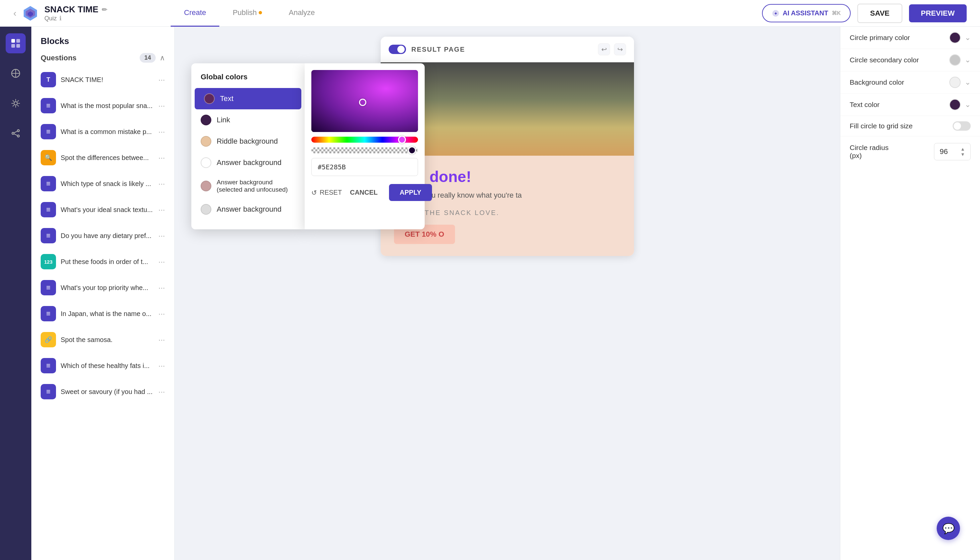  I want to click on share-text: SHARE THE SNACK LOVE., so click(507, 213).